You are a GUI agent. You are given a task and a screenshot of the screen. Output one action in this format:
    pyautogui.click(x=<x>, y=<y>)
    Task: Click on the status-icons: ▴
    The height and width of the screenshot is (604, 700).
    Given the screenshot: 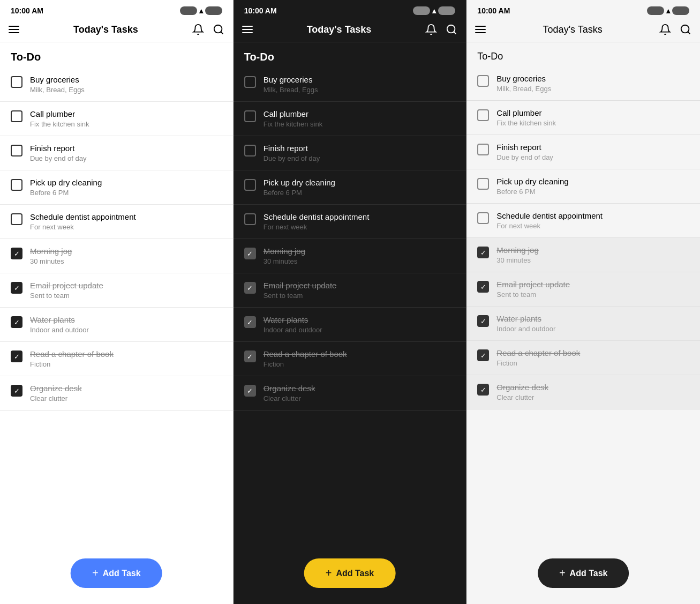 What is the action you would take?
    pyautogui.click(x=201, y=11)
    